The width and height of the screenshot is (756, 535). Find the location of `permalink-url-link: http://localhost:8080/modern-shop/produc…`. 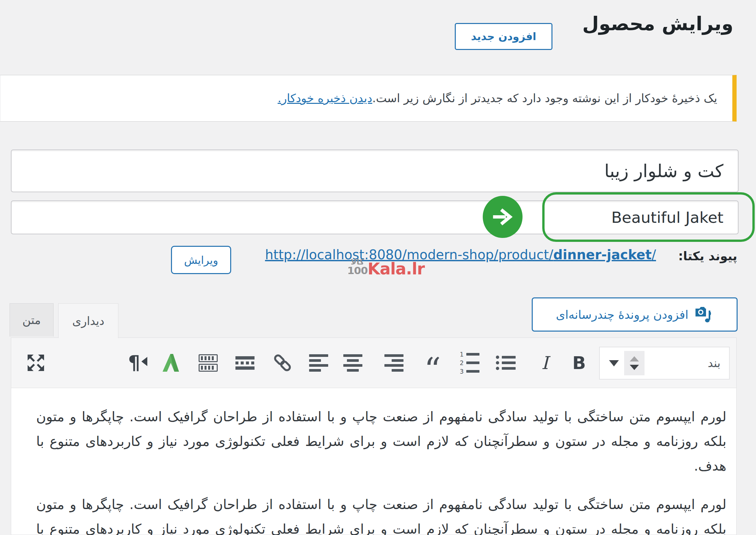

permalink-url-link: http://localhost:8080/modern-shop/produc… is located at coordinates (461, 255).